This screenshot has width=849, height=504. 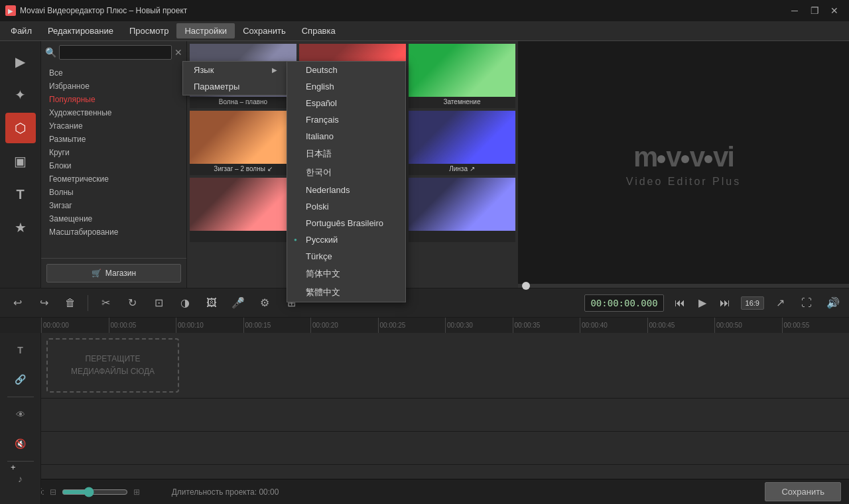 I want to click on lang-english: English, so click(x=346, y=86).